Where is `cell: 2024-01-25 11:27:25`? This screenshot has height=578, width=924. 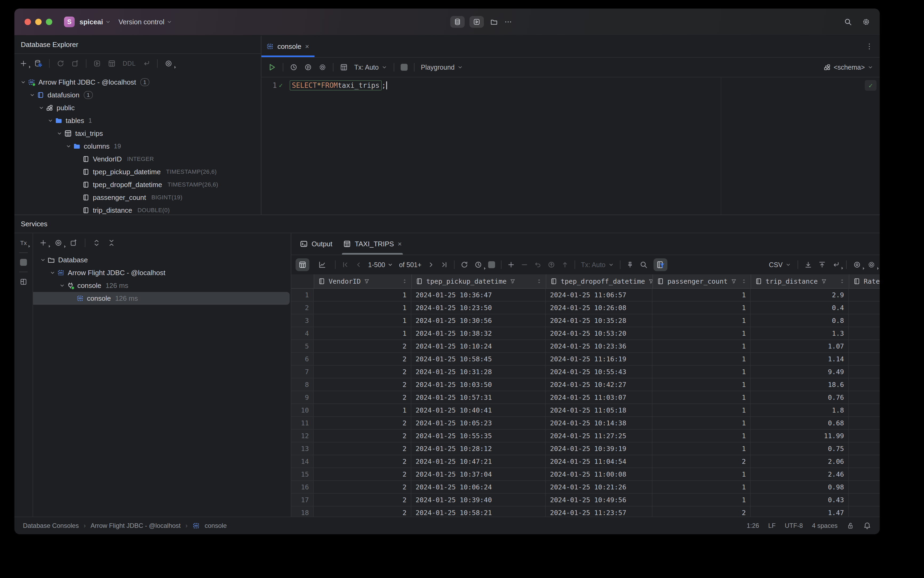 cell: 2024-01-25 11:27:25 is located at coordinates (599, 436).